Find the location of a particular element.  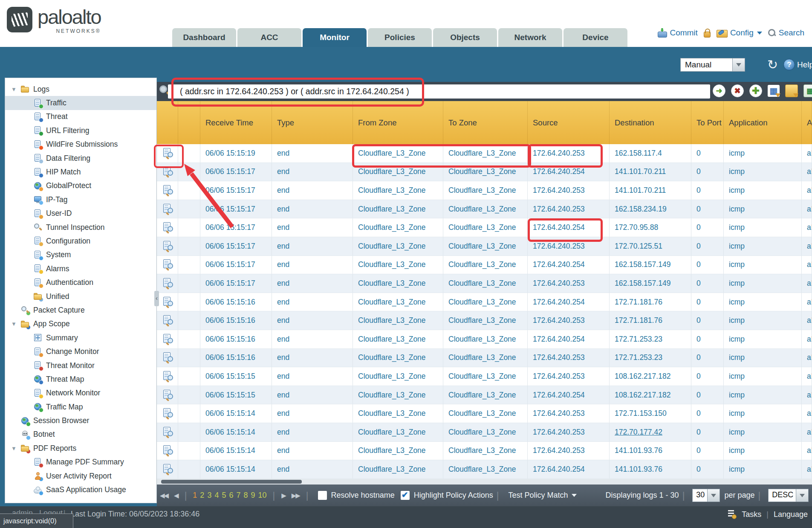

horizontal-scrollbar is located at coordinates (484, 482).